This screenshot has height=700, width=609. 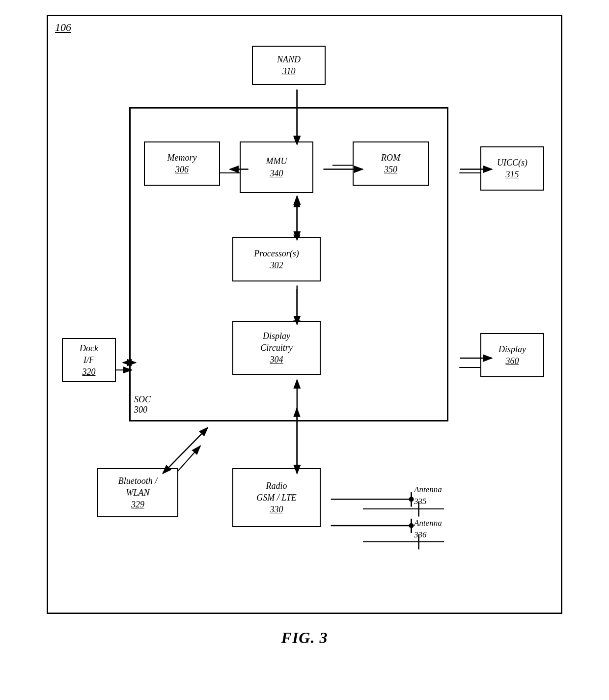 I want to click on processor-num: 302, so click(x=277, y=265).